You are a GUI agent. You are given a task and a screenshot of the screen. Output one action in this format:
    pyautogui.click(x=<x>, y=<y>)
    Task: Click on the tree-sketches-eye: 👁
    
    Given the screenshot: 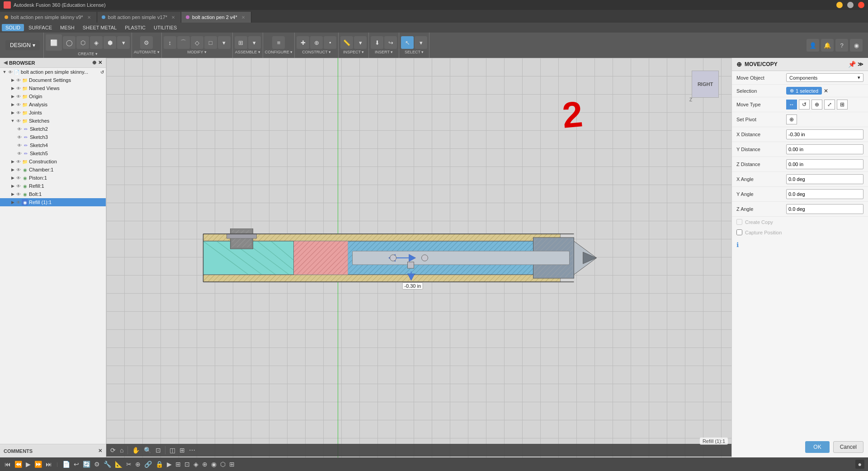 What is the action you would take?
    pyautogui.click(x=19, y=121)
    